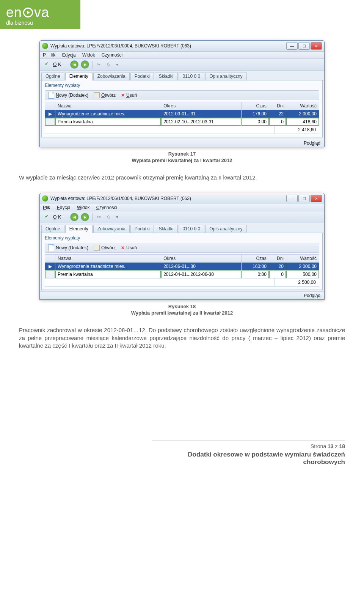 The height and width of the screenshot is (592, 364). I want to click on play-icon, so click(28, 13).